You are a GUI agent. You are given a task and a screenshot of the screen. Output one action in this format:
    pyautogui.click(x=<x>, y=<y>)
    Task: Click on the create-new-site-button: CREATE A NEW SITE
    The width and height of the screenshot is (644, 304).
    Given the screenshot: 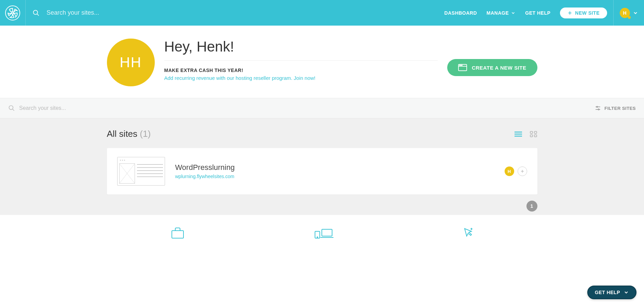 What is the action you would take?
    pyautogui.click(x=492, y=68)
    